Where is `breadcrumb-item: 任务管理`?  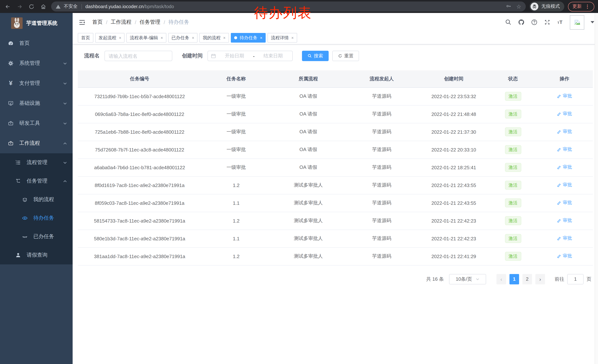 breadcrumb-item: 任务管理 is located at coordinates (150, 22).